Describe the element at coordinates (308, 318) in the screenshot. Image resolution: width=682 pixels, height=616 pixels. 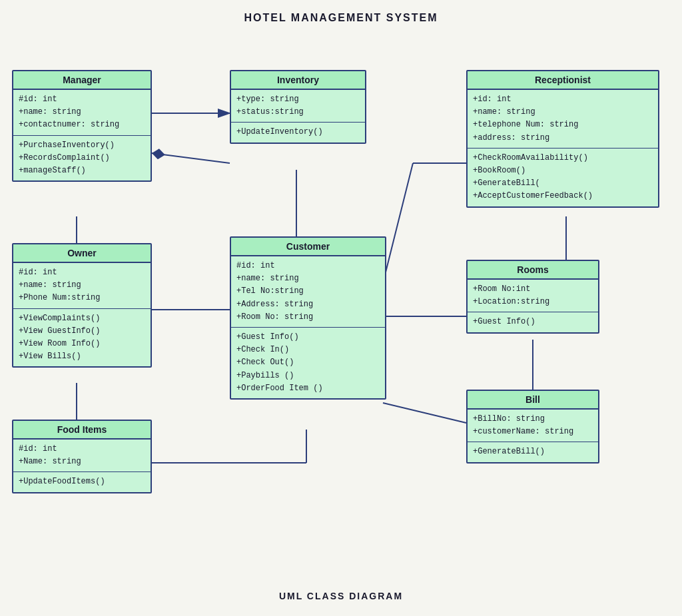
I see `class-customer: Customer #id: int+name: string+Tel No:st…` at that location.